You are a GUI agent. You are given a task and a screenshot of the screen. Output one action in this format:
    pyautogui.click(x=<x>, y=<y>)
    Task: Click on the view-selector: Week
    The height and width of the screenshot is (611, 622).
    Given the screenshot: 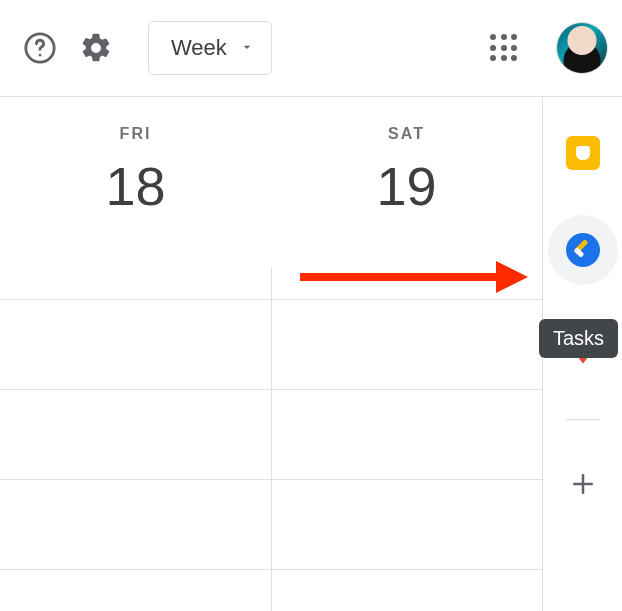 What is the action you would take?
    pyautogui.click(x=210, y=48)
    